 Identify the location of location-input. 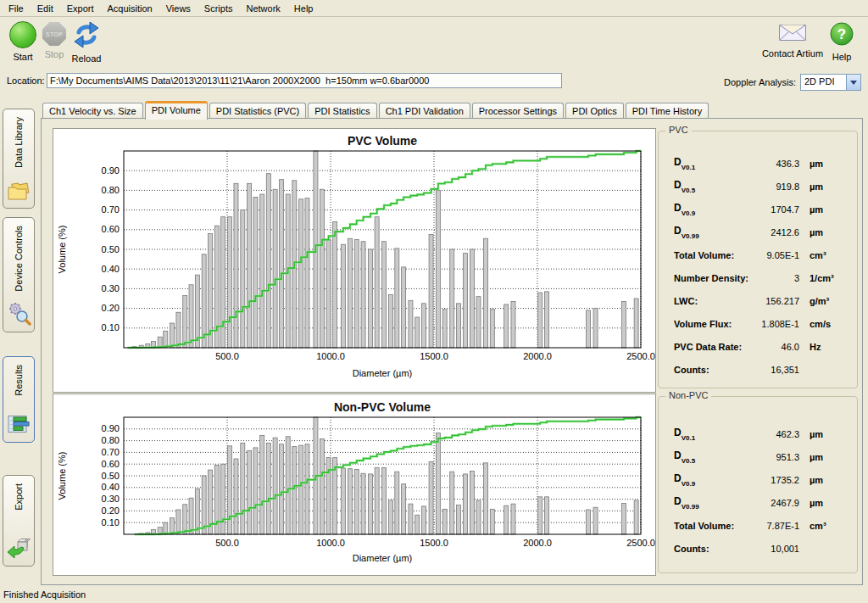
(304, 81).